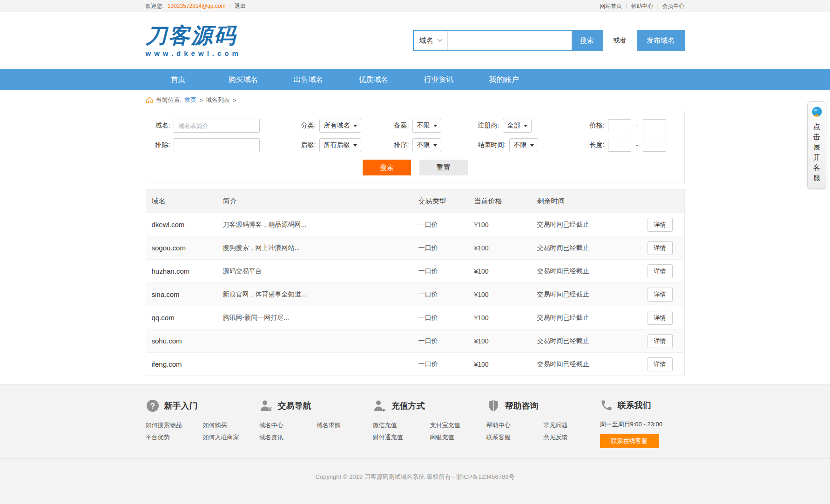 This screenshot has width=830, height=504. What do you see at coordinates (439, 80) in the screenshot?
I see `nav-item-industry-news: 行业资讯` at bounding box center [439, 80].